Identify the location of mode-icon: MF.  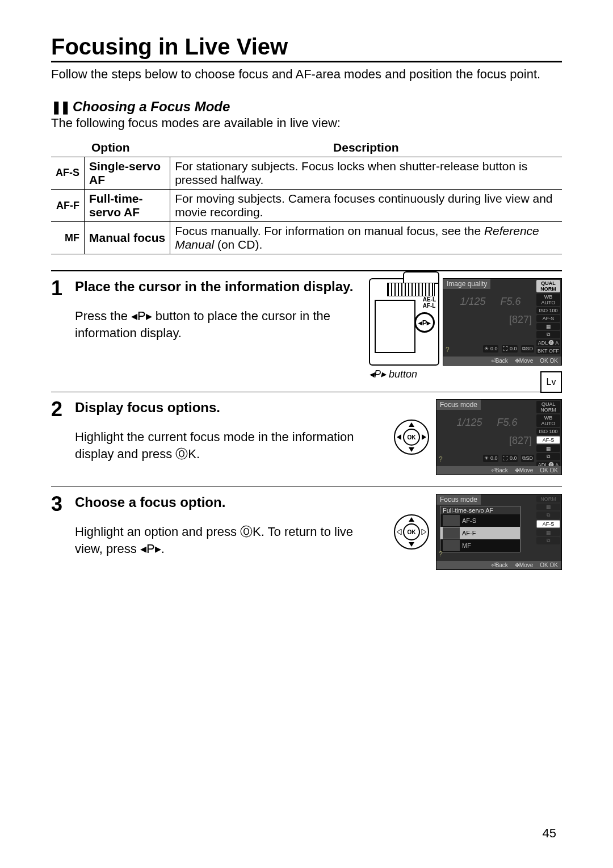
(68, 238).